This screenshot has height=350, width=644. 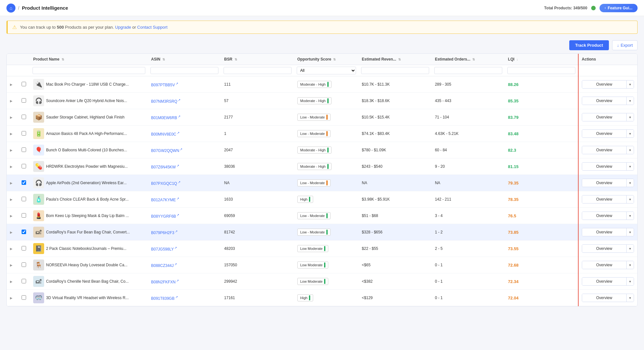 What do you see at coordinates (395, 71) in the screenshot?
I see `revenue-filter` at bounding box center [395, 71].